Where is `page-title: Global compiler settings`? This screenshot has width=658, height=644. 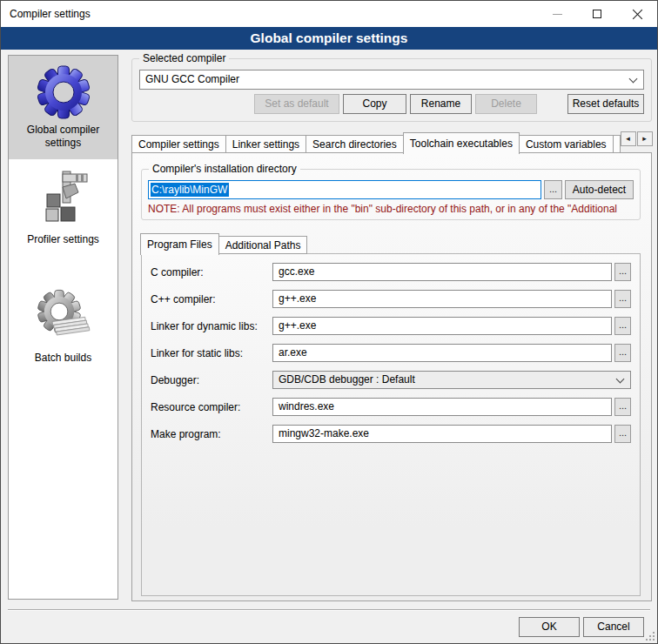 page-title: Global compiler settings is located at coordinates (329, 38).